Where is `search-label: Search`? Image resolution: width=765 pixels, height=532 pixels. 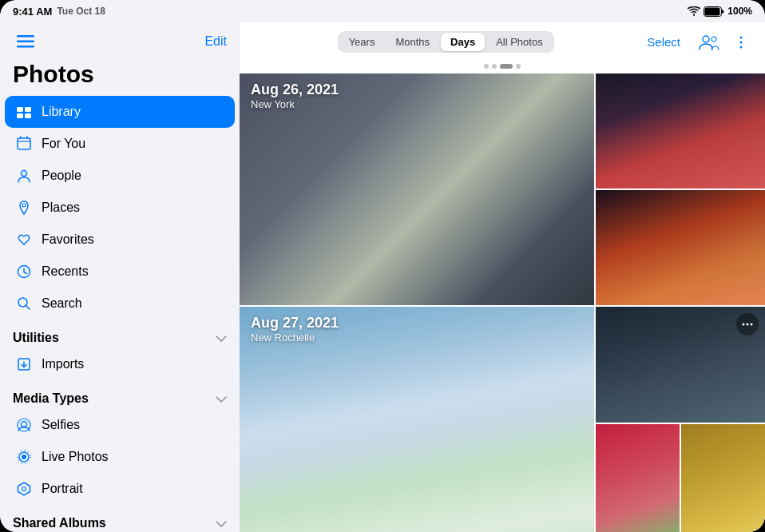
search-label: Search is located at coordinates (62, 304).